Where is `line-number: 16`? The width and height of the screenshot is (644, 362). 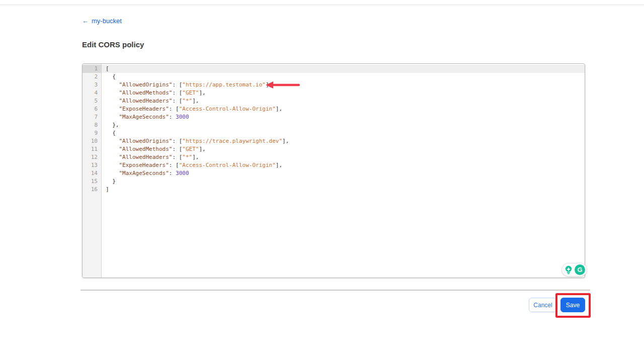
line-number: 16 is located at coordinates (92, 190).